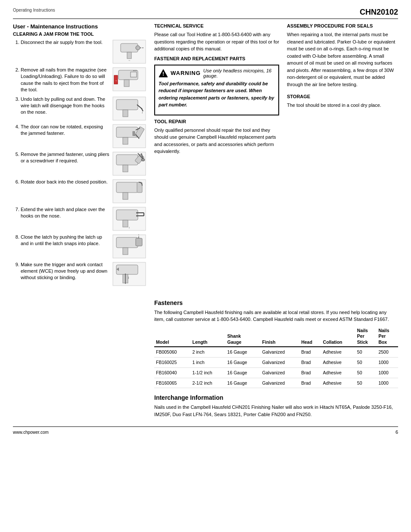 The height and width of the screenshot is (532, 411). I want to click on assembly-title: ASSEMBLY PROCEDURE FOR SEALS, so click(342, 26).